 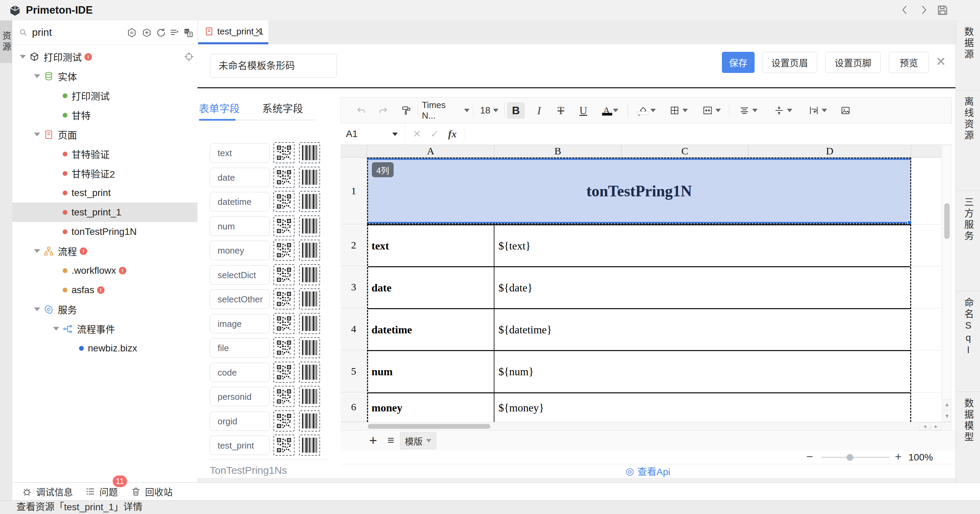 What do you see at coordinates (284, 348) in the screenshot?
I see `qr-code-button-file` at bounding box center [284, 348].